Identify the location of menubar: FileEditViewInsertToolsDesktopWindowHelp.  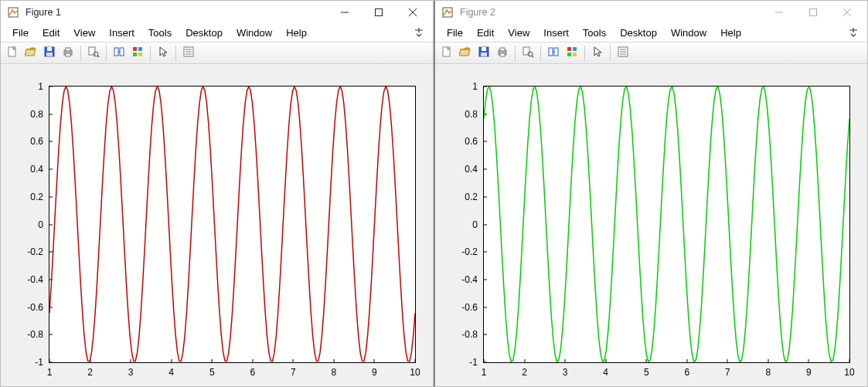
(216, 33).